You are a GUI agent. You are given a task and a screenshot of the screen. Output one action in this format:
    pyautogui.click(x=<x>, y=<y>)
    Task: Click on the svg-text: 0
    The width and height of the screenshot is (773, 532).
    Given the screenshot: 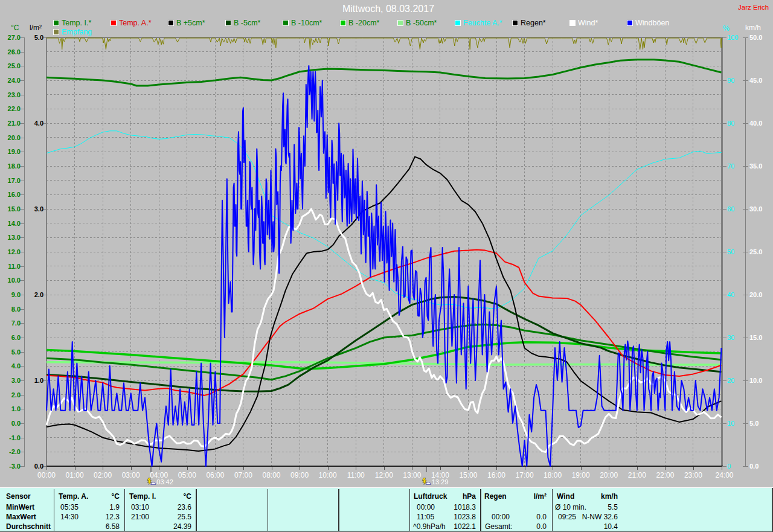 What is the action you would take?
    pyautogui.click(x=729, y=466)
    